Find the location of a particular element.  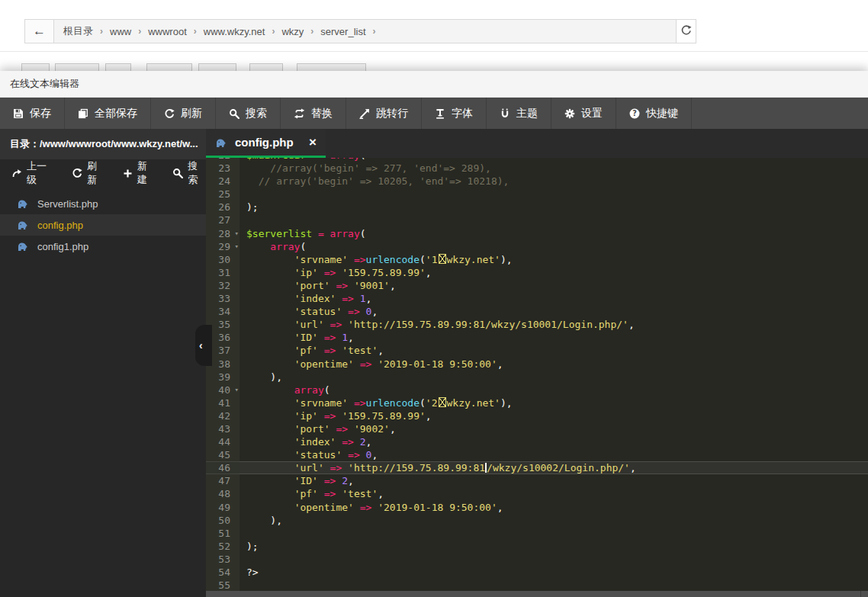

tab-label: config.php is located at coordinates (264, 142).